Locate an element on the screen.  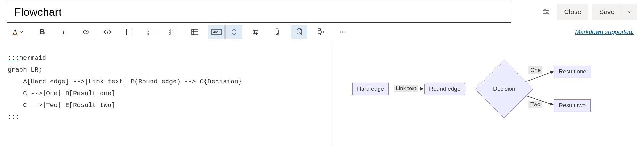
abc-icon: Abc is located at coordinates (216, 32).